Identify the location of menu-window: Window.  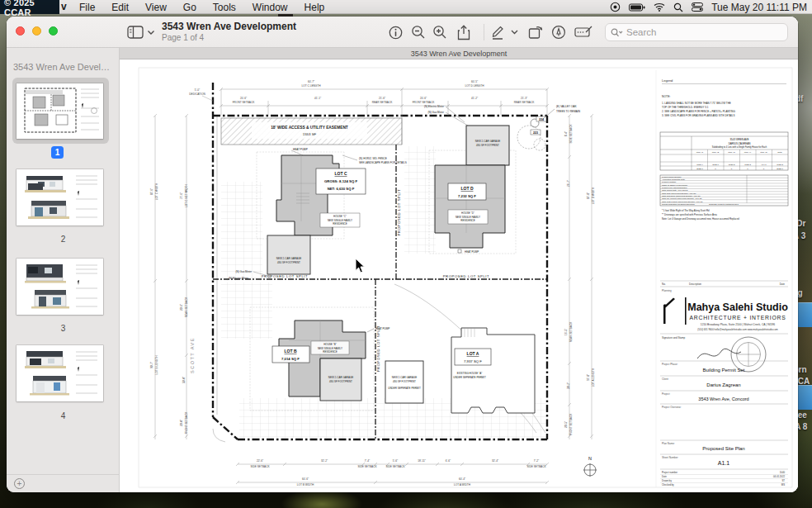
(271, 7).